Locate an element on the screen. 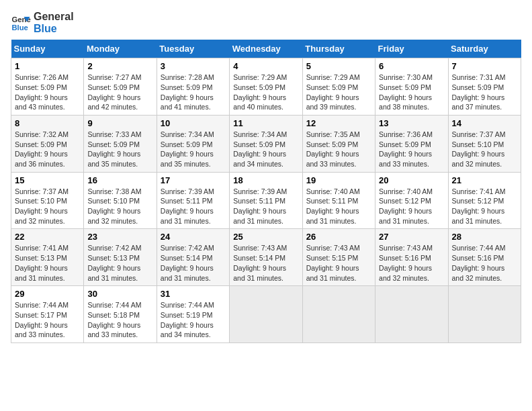 This screenshot has width=532, height=411. weekday-header-saturday: Saturday is located at coordinates (484, 49).